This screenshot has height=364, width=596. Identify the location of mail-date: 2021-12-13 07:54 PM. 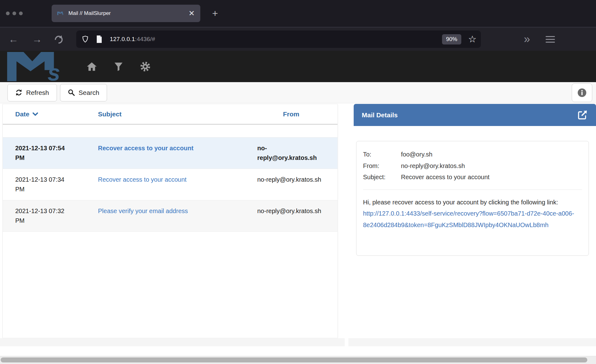
(43, 153).